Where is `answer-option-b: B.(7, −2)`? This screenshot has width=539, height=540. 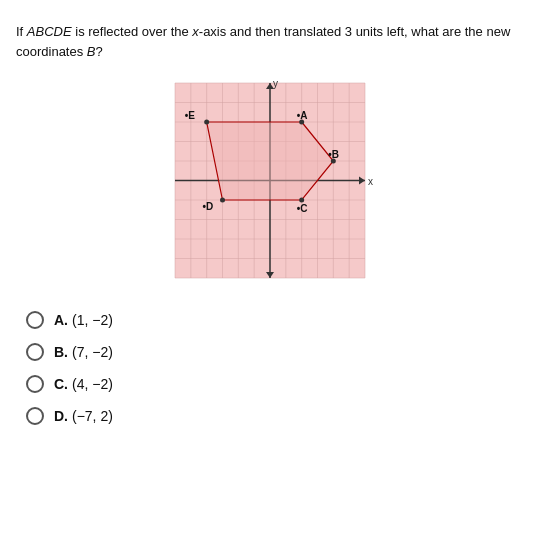
answer-option-b: B.(7, −2) is located at coordinates (274, 352).